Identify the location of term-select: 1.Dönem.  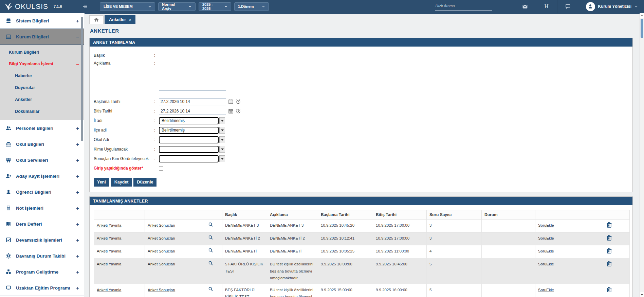
(252, 7).